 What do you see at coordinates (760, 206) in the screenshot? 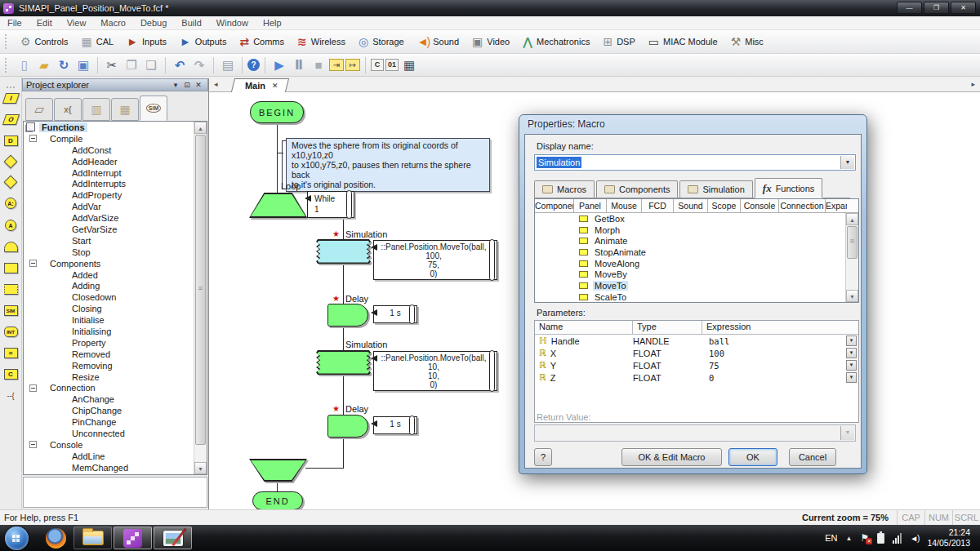
I see `component-subtab: Console` at bounding box center [760, 206].